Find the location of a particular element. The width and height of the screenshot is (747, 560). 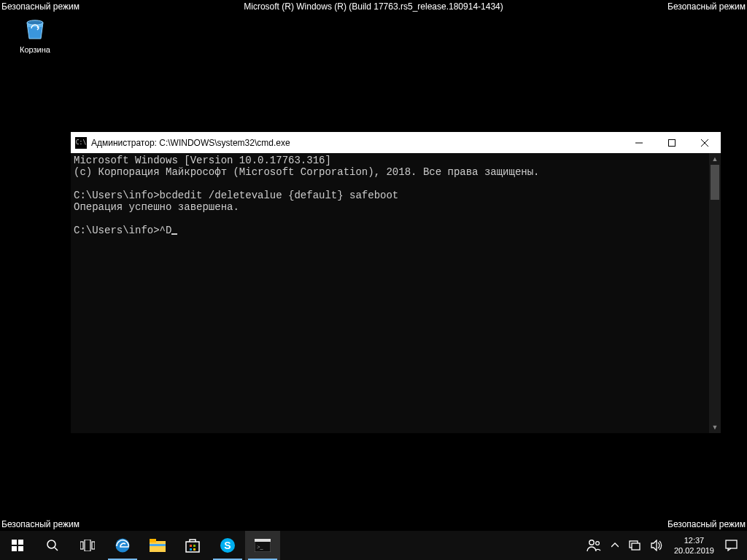

scroll-up-arrow: ▲ is located at coordinates (715, 159).